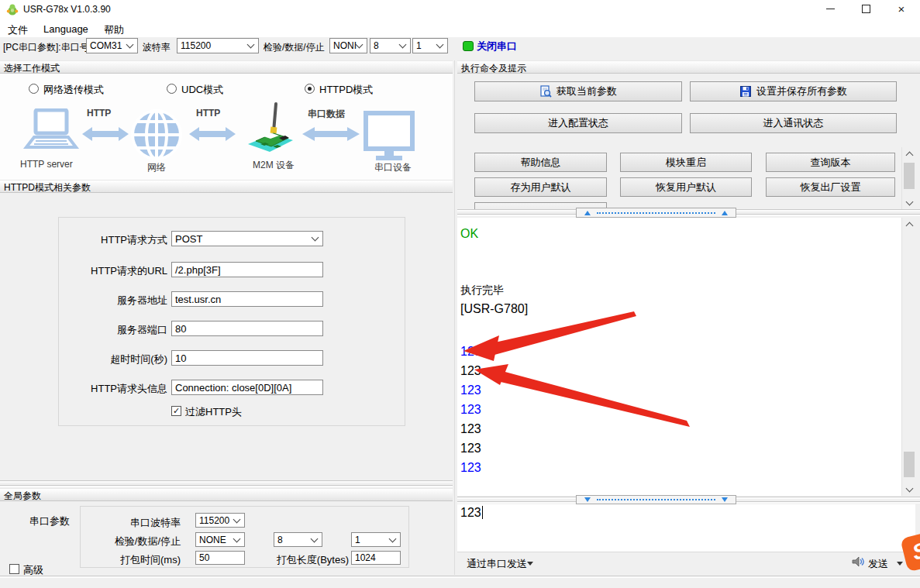 This screenshot has width=920, height=588. Describe the element at coordinates (578, 91) in the screenshot. I see `get-params-button: 获取当前参数` at that location.